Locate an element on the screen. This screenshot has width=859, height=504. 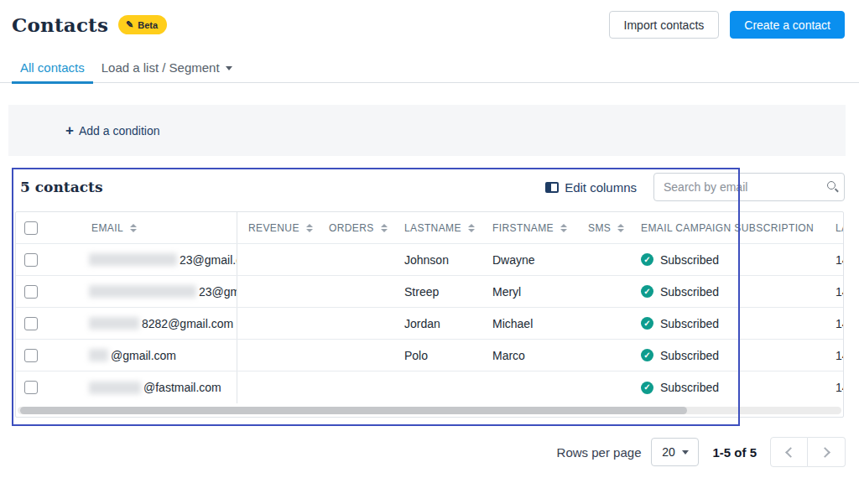
beta-badge: ✎ Beta is located at coordinates (143, 25).